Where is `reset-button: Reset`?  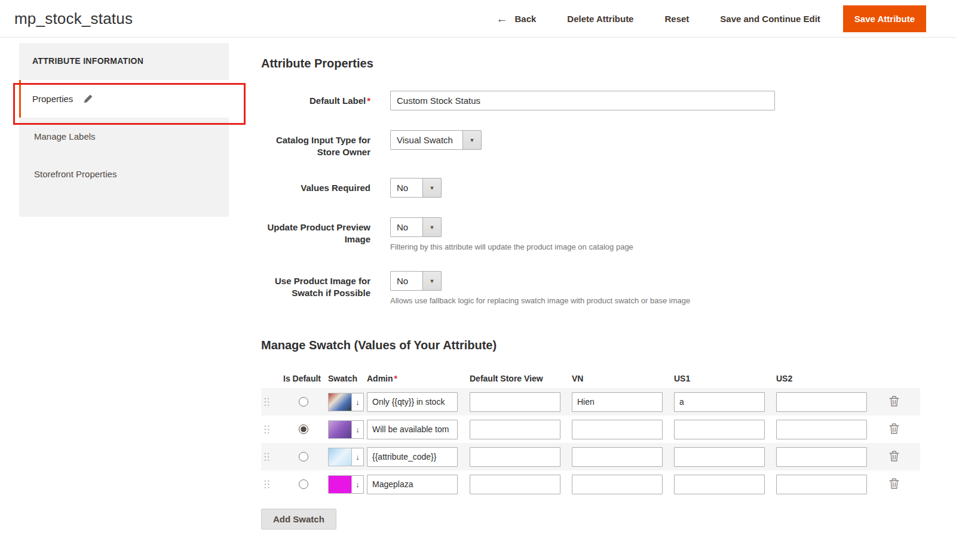
reset-button: Reset is located at coordinates (676, 19).